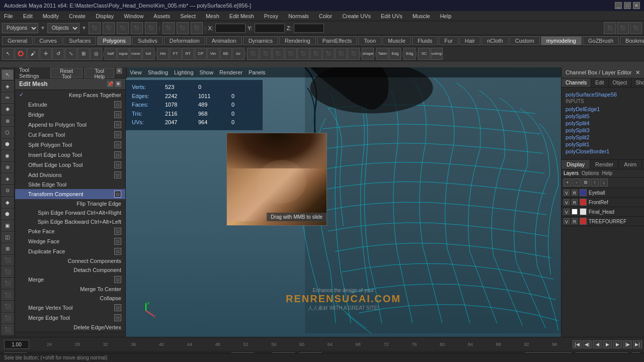  Describe the element at coordinates (118, 125) in the screenshot. I see `append-options-icon: □` at that location.